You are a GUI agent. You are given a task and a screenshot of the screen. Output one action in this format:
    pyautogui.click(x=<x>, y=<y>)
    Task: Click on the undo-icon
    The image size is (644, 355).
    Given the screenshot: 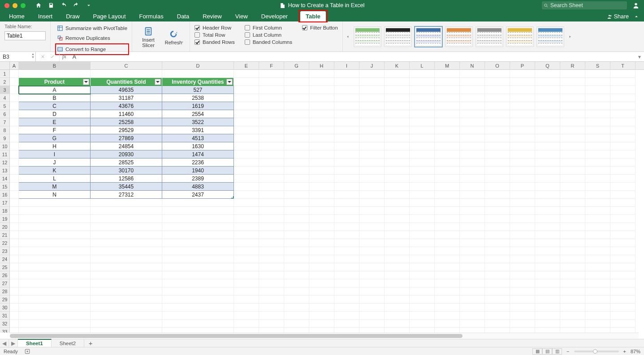 What is the action you would take?
    pyautogui.click(x=64, y=5)
    